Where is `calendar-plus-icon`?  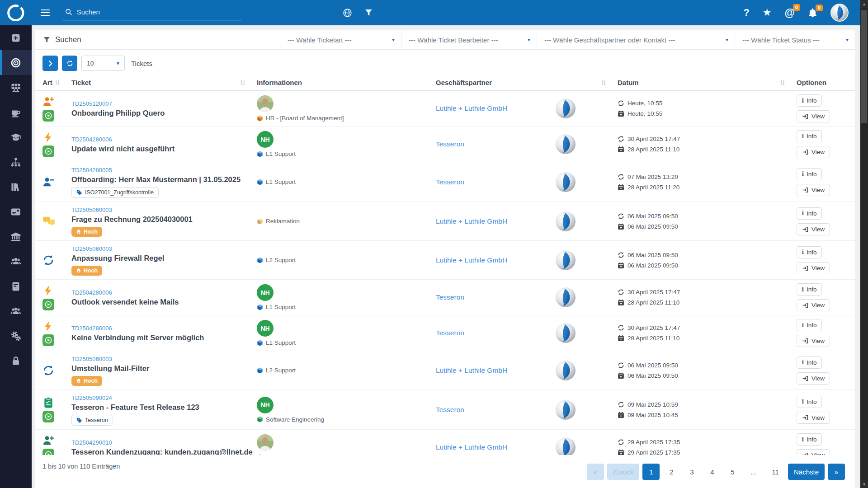 calendar-plus-icon is located at coordinates (621, 187).